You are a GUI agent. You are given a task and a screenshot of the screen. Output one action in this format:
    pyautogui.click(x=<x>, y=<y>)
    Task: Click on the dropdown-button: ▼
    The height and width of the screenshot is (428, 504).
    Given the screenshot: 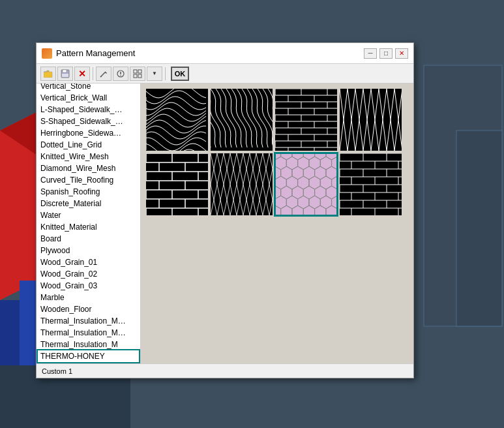 What is the action you would take?
    pyautogui.click(x=155, y=74)
    